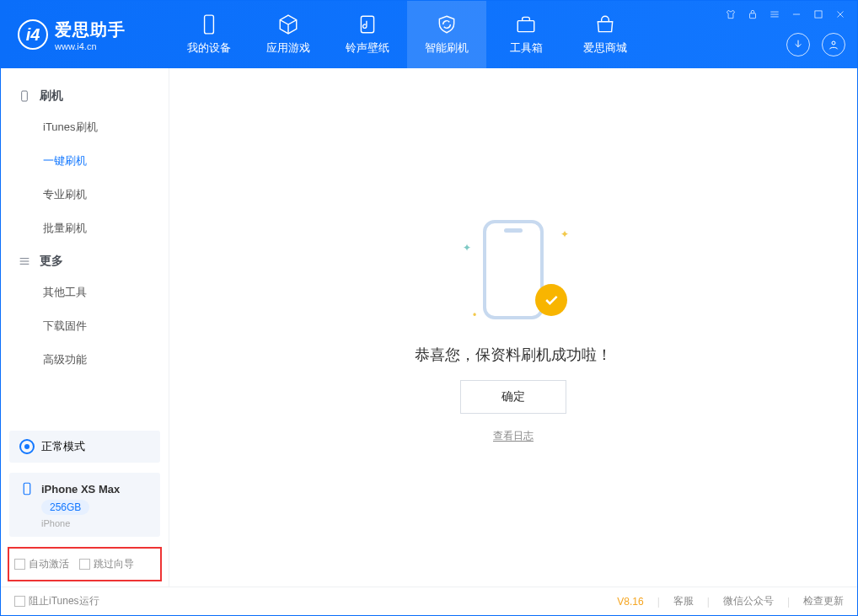 The height and width of the screenshot is (616, 858). Describe the element at coordinates (775, 14) in the screenshot. I see `menu-icon` at that location.